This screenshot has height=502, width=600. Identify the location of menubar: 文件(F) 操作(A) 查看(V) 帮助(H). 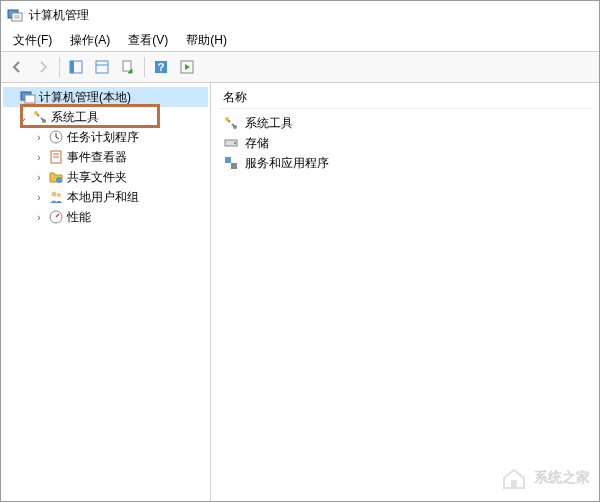
(300, 40).